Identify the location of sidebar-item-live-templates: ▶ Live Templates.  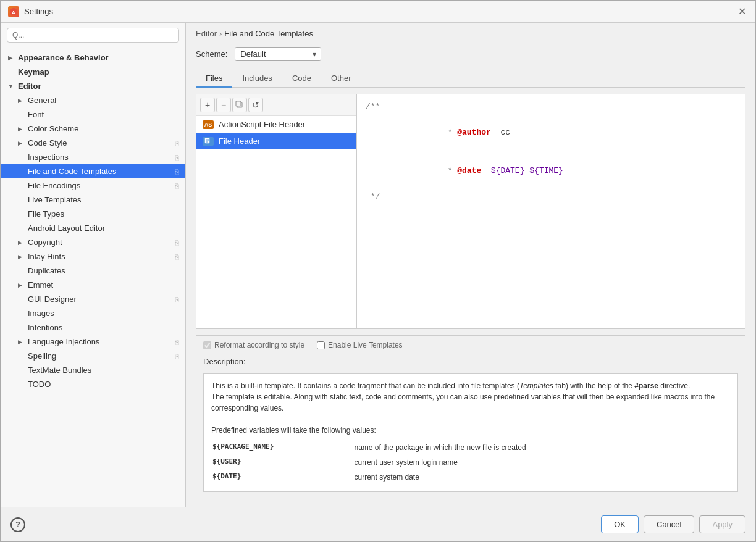
(93, 200).